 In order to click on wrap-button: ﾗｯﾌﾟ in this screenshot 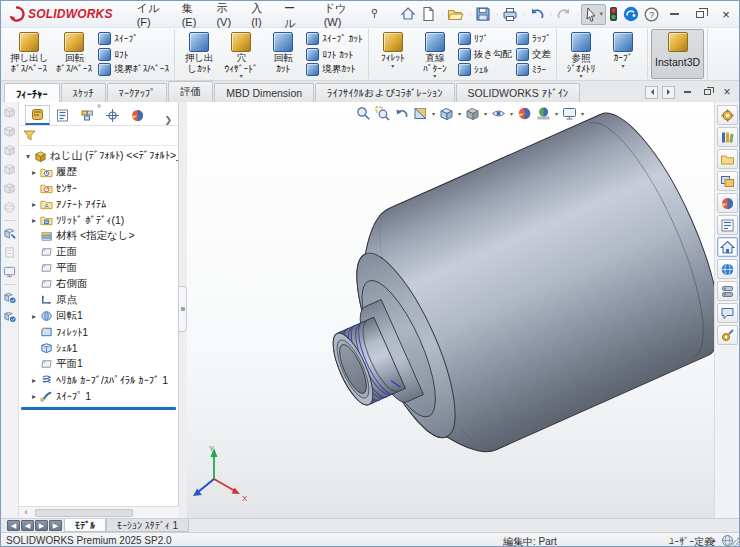, I will do `click(534, 38)`.